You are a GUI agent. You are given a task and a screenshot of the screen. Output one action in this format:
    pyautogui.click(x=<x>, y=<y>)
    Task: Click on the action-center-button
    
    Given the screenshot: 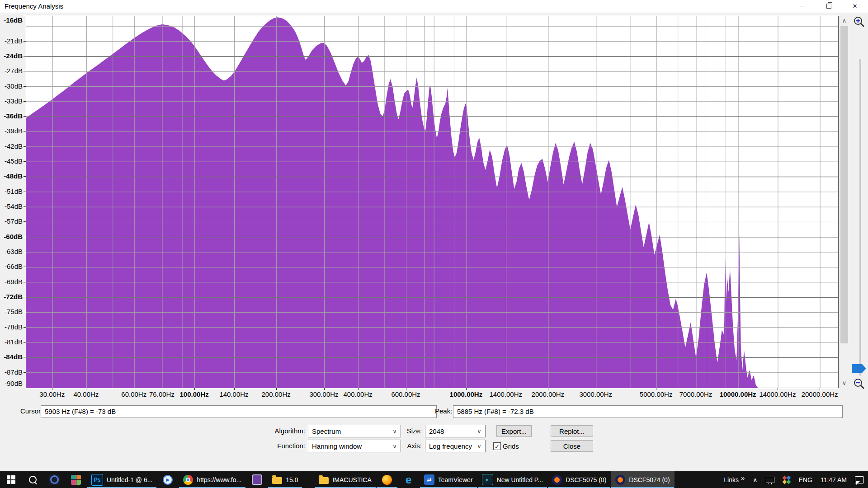 What is the action you would take?
    pyautogui.click(x=859, y=480)
    